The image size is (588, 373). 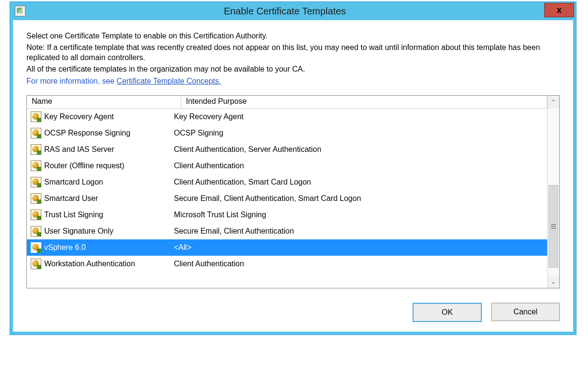 I want to click on table-row: vSphere 6.0<All>, so click(x=287, y=248).